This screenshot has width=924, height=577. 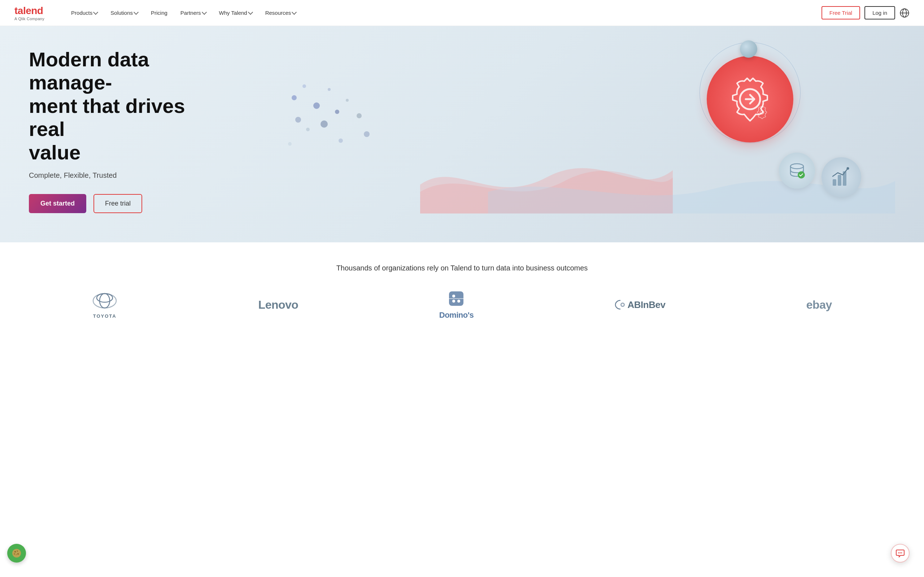 What do you see at coordinates (797, 171) in the screenshot?
I see `database-circle` at bounding box center [797, 171].